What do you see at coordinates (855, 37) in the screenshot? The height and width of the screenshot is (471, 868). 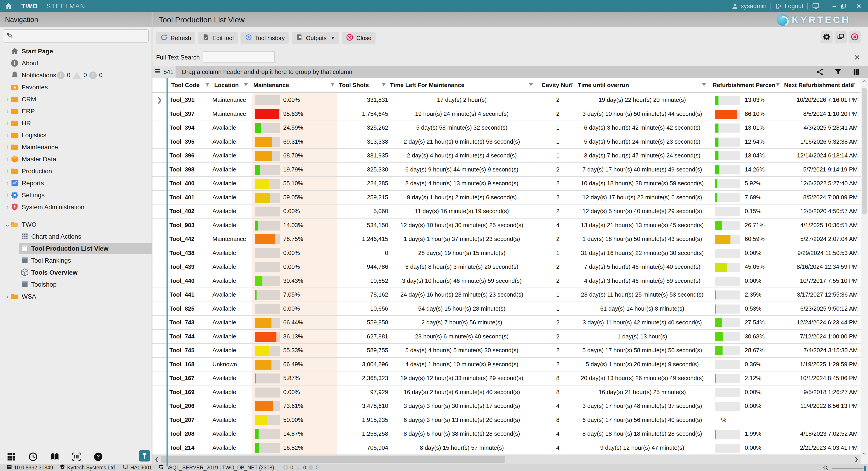 I see `close-view-button` at bounding box center [855, 37].